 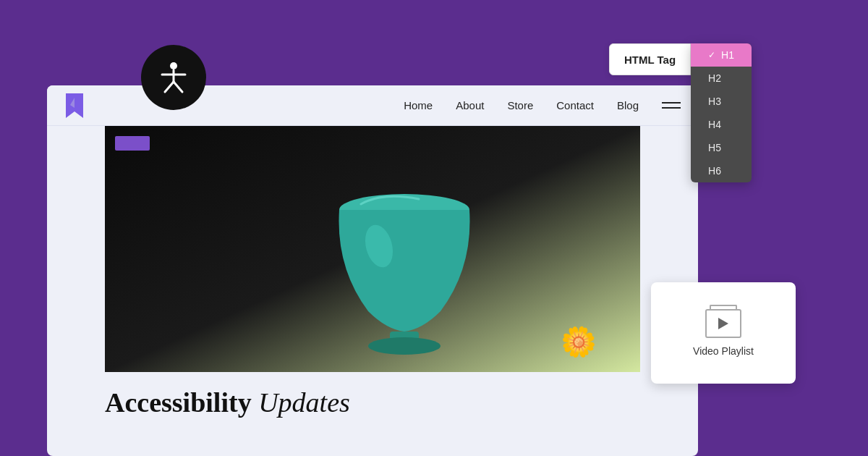 What do you see at coordinates (721, 55) in the screenshot?
I see `dropdown-option-h1: ✓ H1` at bounding box center [721, 55].